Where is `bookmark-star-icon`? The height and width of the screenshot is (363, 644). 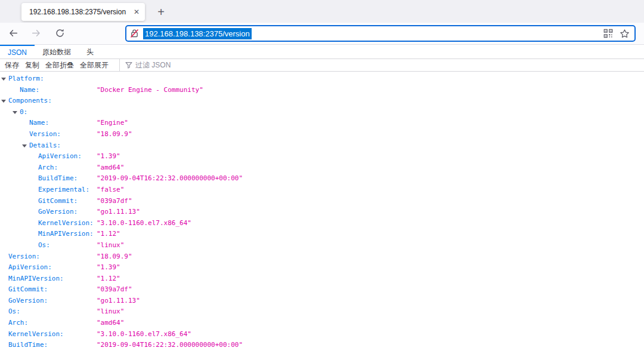
bookmark-star-icon is located at coordinates (625, 33).